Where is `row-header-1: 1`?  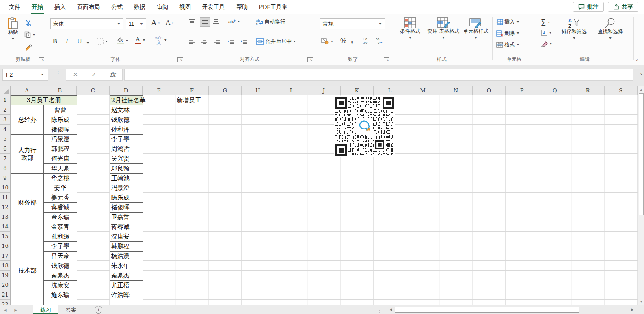
row-header-1: 1 is located at coordinates (5, 100).